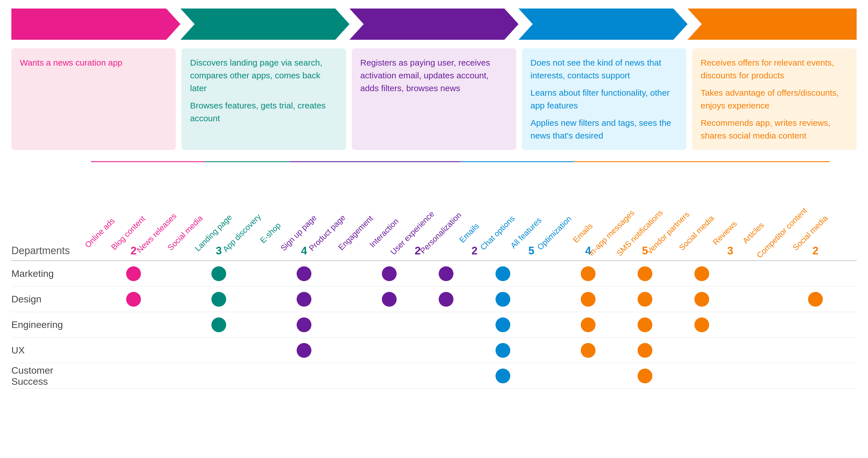  Describe the element at coordinates (759, 201) in the screenshot. I see `col-header: Articles` at that location.